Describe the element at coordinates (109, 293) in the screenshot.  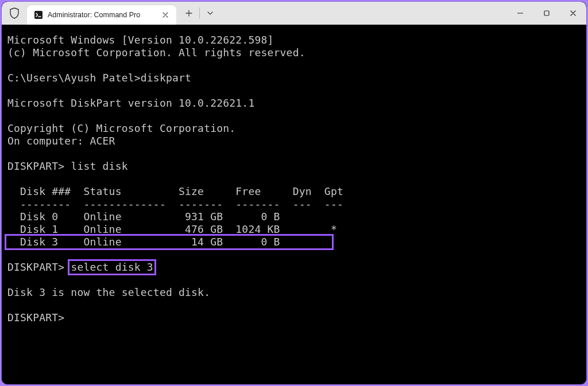
I see `result-line: Disk 3 is now the selected disk.` at that location.